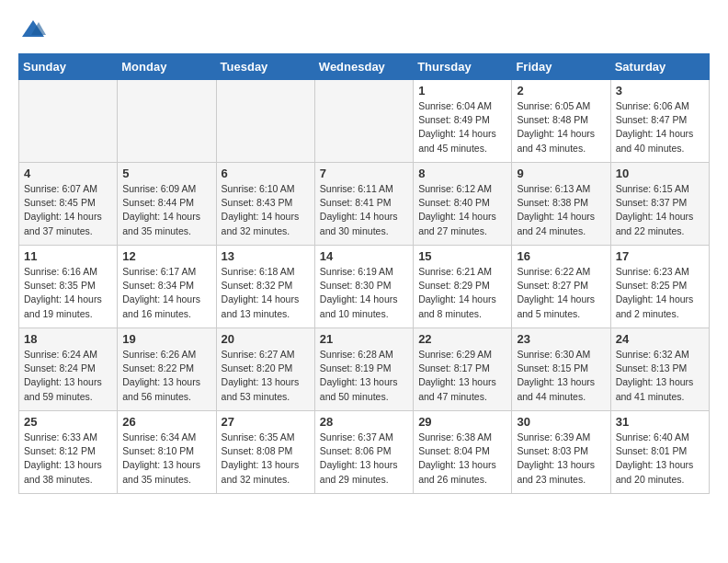 The height and width of the screenshot is (563, 728). I want to click on day-info: Sunrise: 6:35 AM Sunset: 8:08 PM Dayligh…, so click(266, 458).